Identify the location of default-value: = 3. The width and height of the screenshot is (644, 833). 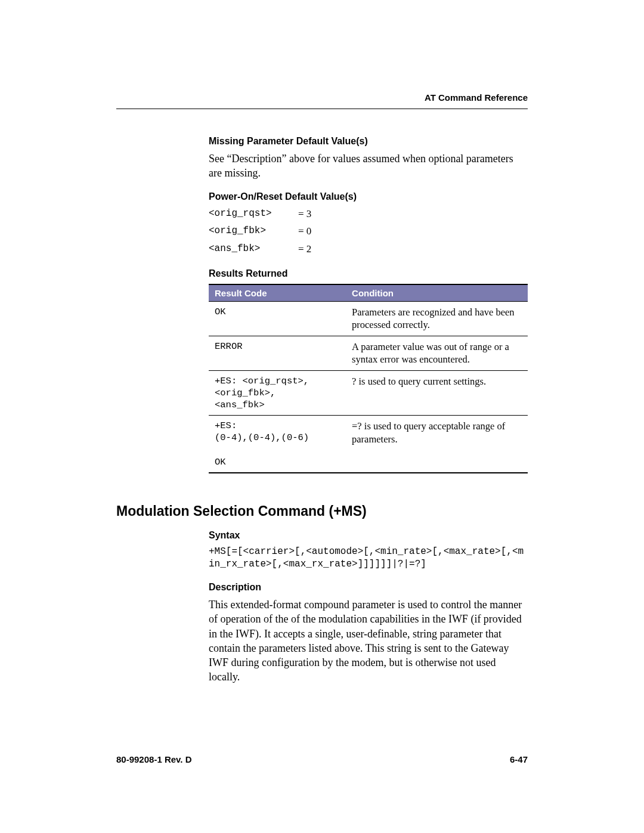
(305, 214).